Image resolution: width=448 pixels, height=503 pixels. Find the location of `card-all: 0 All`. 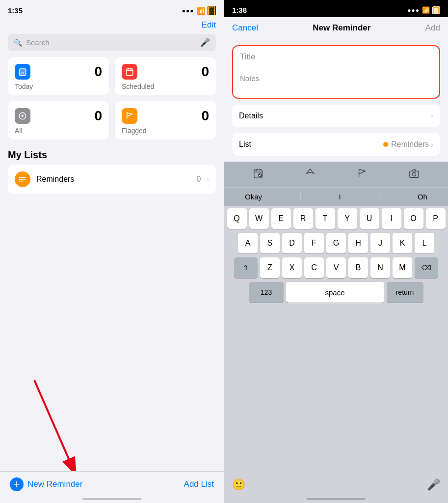

card-all: 0 All is located at coordinates (58, 120).